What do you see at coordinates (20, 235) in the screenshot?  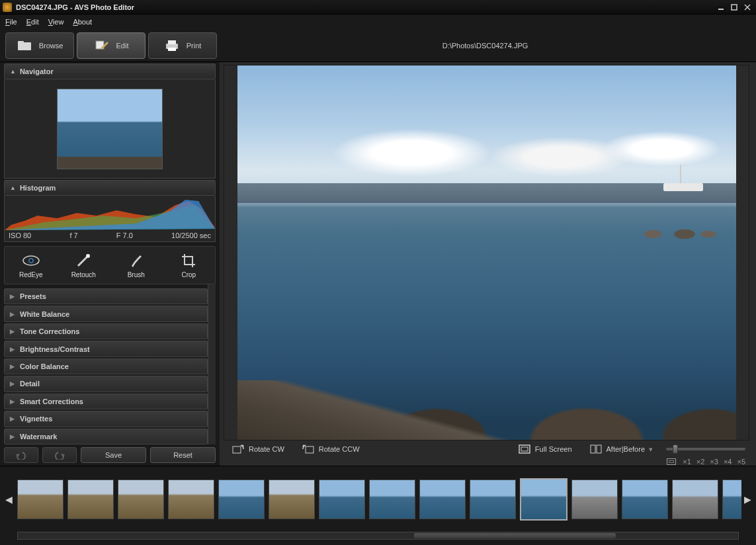 I see `hist-iso: ISO 80` at bounding box center [20, 235].